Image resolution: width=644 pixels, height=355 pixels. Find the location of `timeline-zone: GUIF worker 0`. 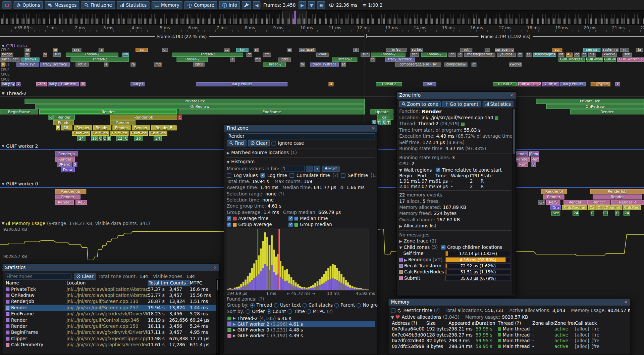

timeline-zone: GUIF worker 0 is located at coordinates (572, 59).